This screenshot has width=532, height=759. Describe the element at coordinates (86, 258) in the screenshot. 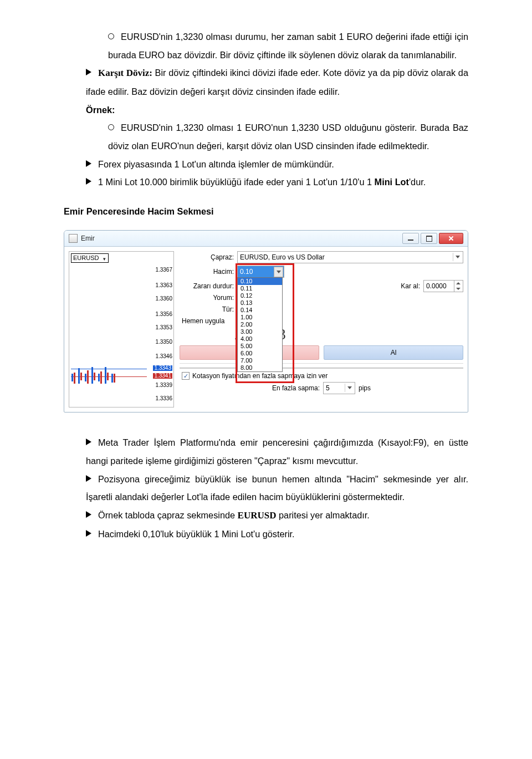

I see `symbol-label: EURUSD` at that location.